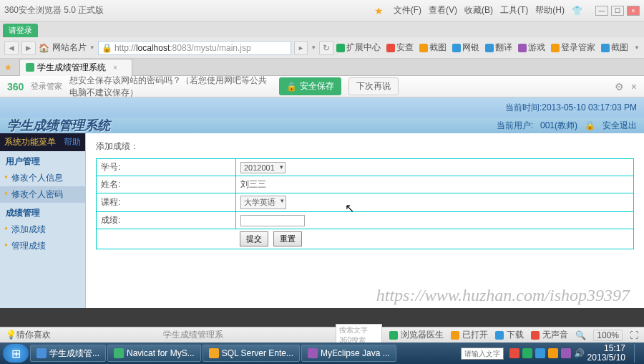  Describe the element at coordinates (43, 234) in the screenshot. I see `sidebar: 系统功能菜单 帮助 用户管理 修改个人信息 修改个人密码 成绩管理 添加成绩 管…` at that location.